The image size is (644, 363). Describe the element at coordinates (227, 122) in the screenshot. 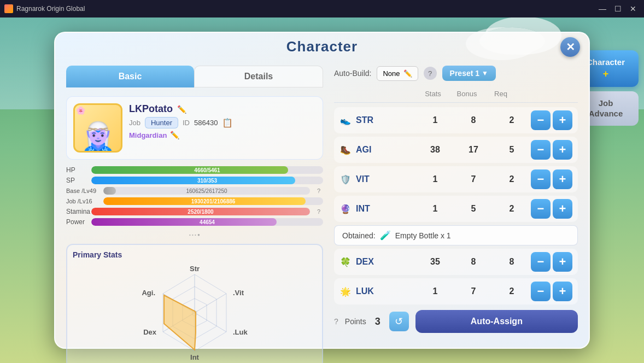

I see `id-copy-icon: 📋` at that location.